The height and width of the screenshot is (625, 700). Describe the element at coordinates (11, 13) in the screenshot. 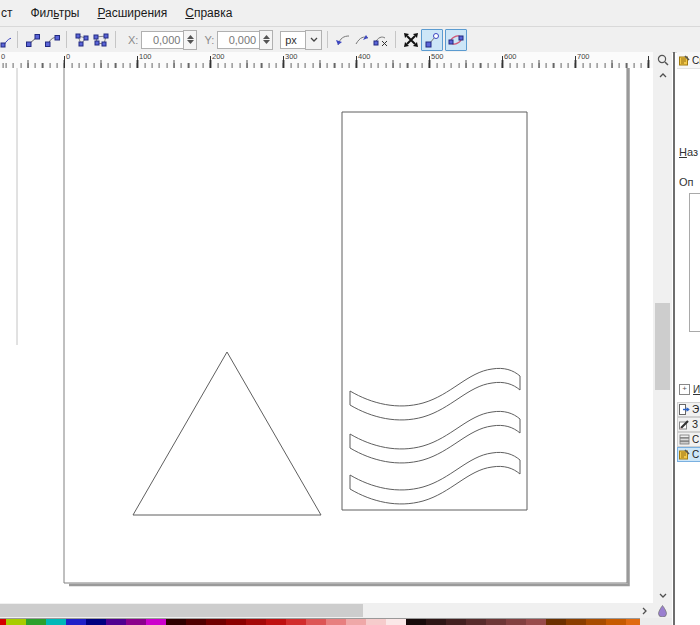

I see `menu-item-text: ст` at that location.